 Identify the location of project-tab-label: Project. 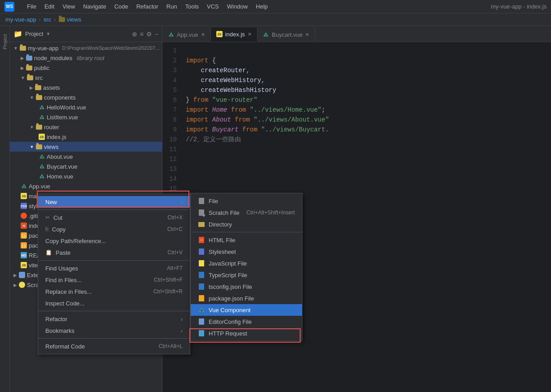
(5, 42).